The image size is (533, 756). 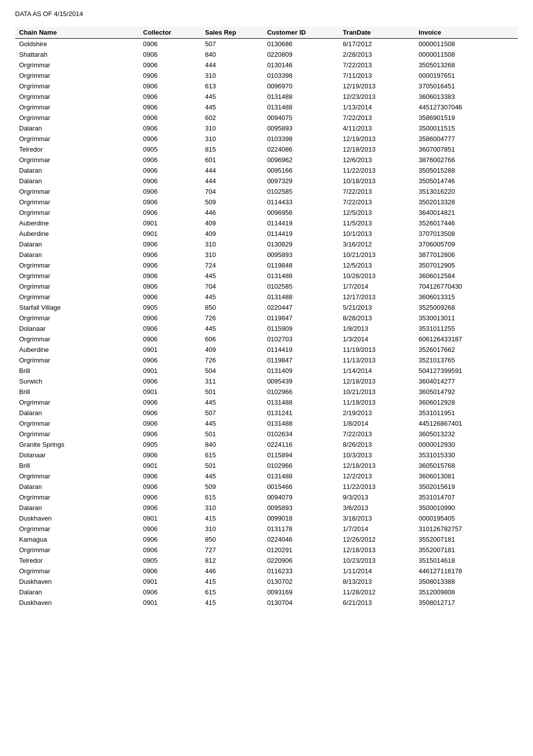 I want to click on table-cell: 444, so click(x=232, y=171).